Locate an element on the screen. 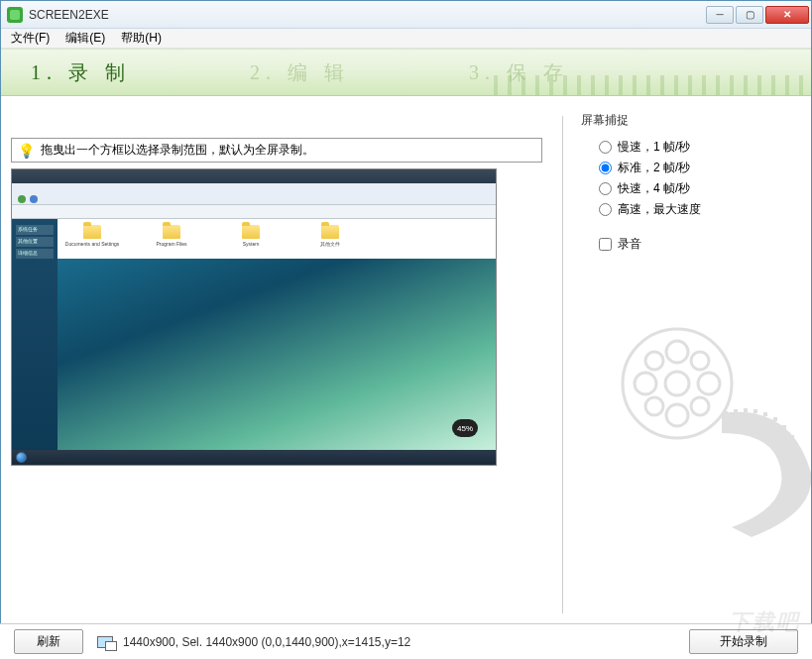 This screenshot has height=659, width=812. menu-edit: 编辑(E) is located at coordinates (85, 38).